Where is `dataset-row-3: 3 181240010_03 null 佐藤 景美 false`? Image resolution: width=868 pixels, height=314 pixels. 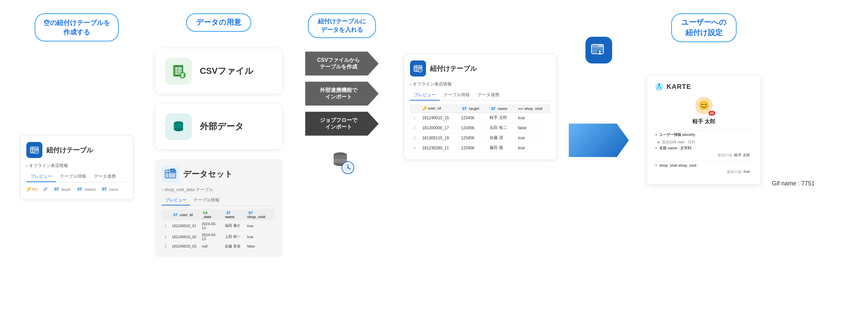 dataset-row-3: 3 181240010_03 null 佐藤 景美 false is located at coordinates (218, 246).